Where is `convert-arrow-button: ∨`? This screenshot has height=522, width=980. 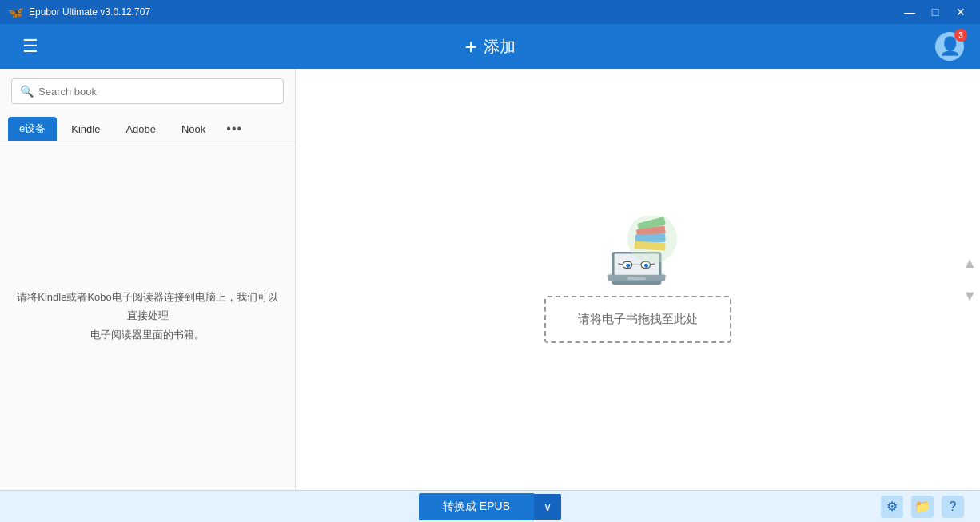 convert-arrow-button: ∨ is located at coordinates (548, 507).